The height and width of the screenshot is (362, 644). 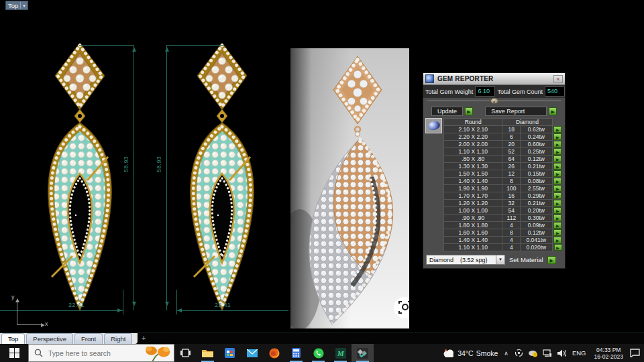 I want to click on gem-table-row: 2.00 X 2.00200.60tw▶, so click(x=503, y=145).